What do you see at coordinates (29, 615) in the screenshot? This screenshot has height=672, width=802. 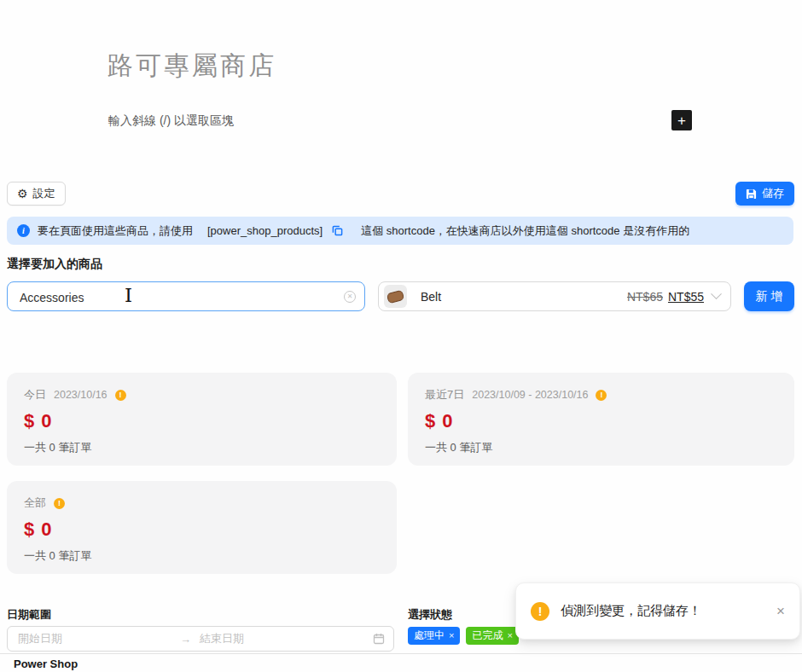 I see `date-range-label: 日期範圍` at bounding box center [29, 615].